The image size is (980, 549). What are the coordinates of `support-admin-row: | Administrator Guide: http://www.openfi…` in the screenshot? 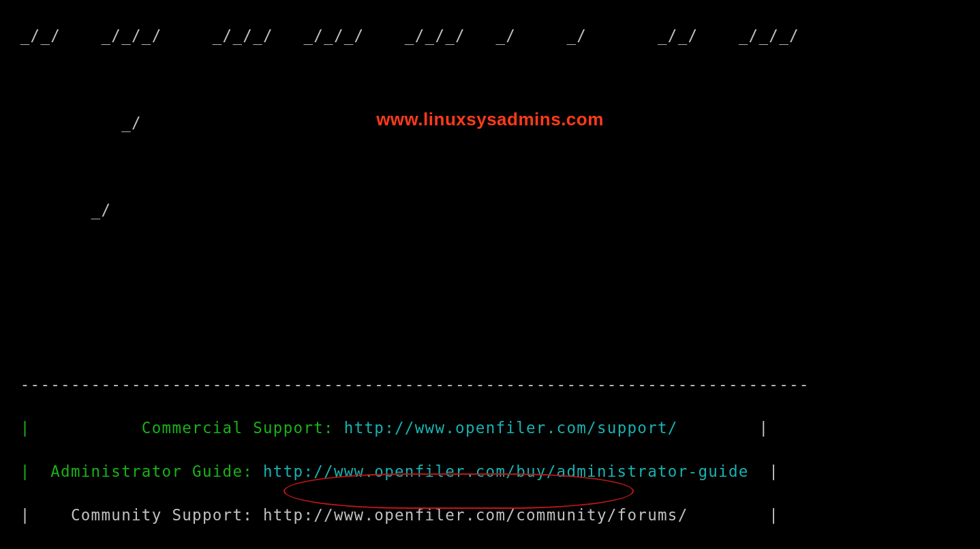 It's located at (490, 471).